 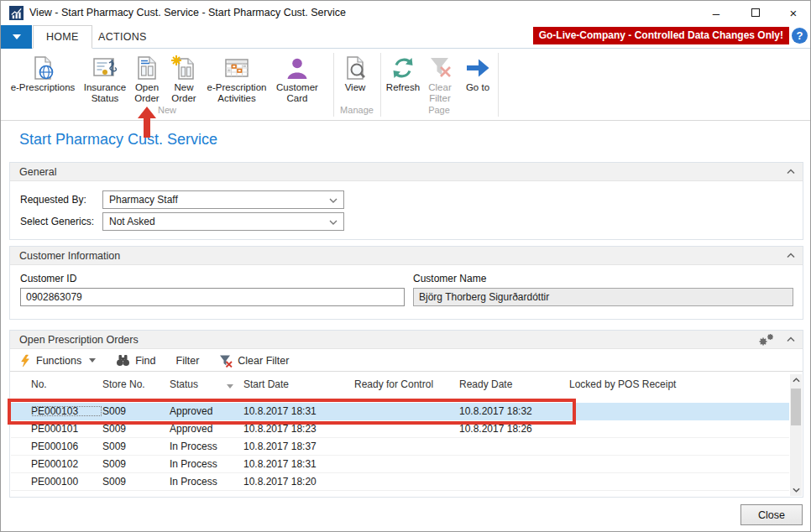 I want to click on select-generics-label: Select Generics:, so click(x=61, y=222).